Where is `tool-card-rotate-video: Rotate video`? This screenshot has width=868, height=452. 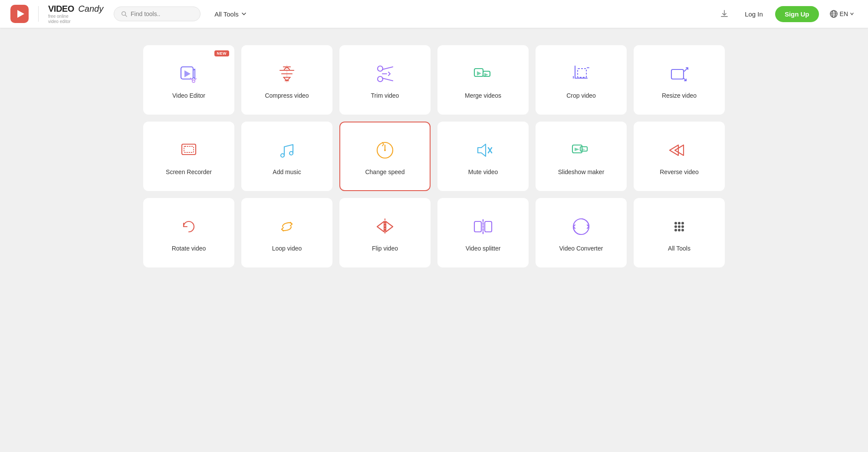 tool-card-rotate-video: Rotate video is located at coordinates (189, 233).